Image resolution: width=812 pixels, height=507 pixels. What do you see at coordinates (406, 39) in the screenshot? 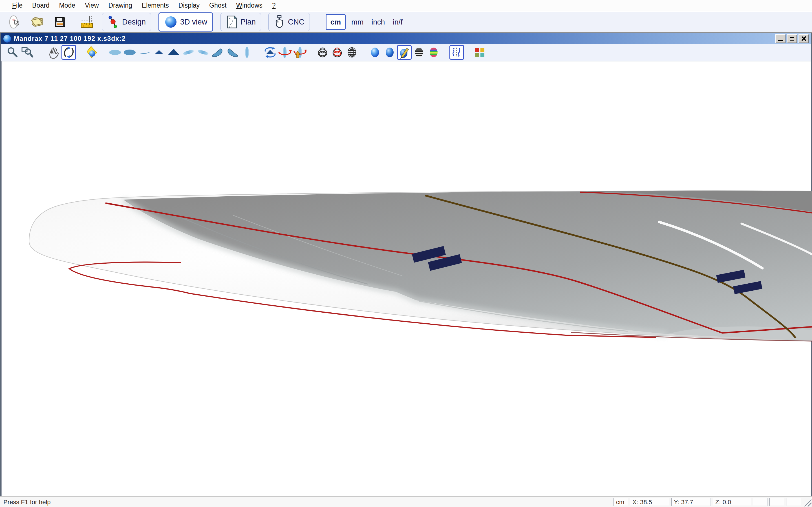
I see `document-titlebar: Mandrax 7 11 27 100 192 x.s3dx:2` at bounding box center [406, 39].